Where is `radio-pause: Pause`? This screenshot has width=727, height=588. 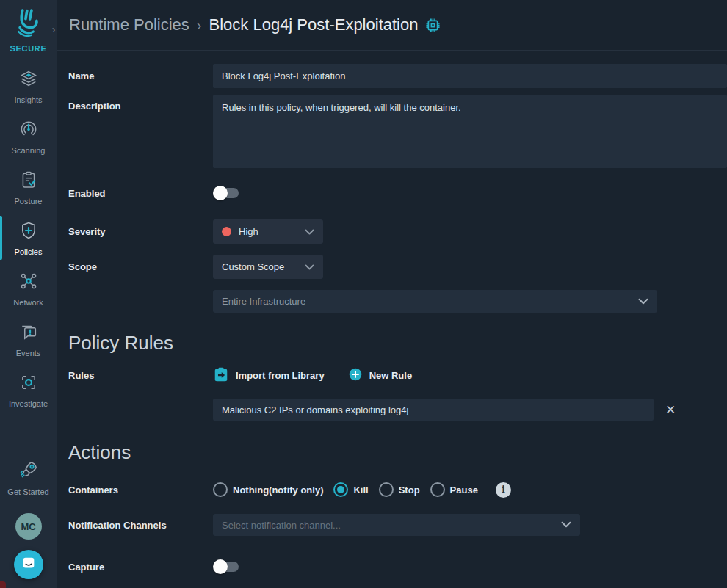 radio-pause: Pause is located at coordinates (454, 490).